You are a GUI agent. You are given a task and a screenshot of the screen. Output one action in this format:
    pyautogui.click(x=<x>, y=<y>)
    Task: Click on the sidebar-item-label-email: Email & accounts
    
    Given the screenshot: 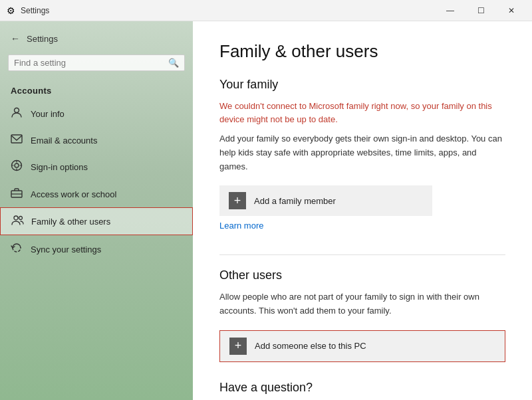 What is the action you would take?
    pyautogui.click(x=64, y=141)
    